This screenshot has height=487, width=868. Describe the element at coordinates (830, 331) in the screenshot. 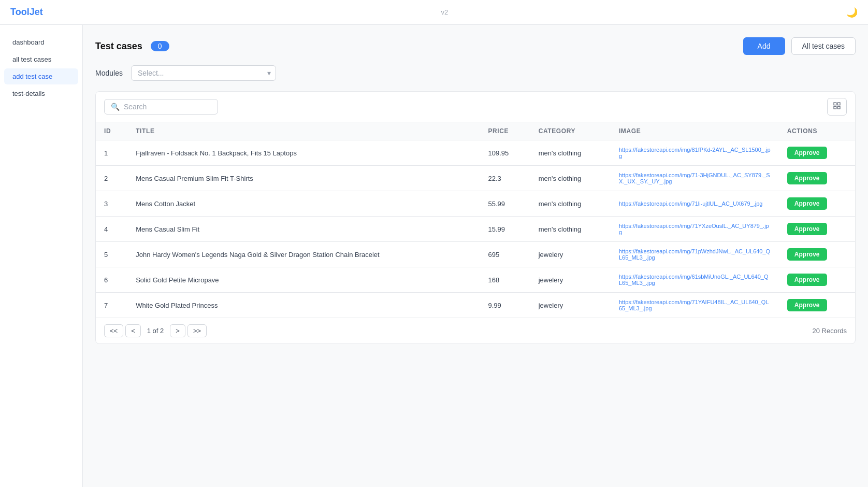

I see `records-count: 20 Records` at that location.